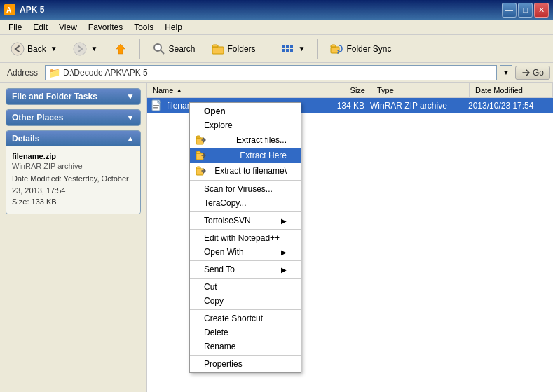 The image size is (553, 392). I want to click on search-label: Search, so click(182, 49).